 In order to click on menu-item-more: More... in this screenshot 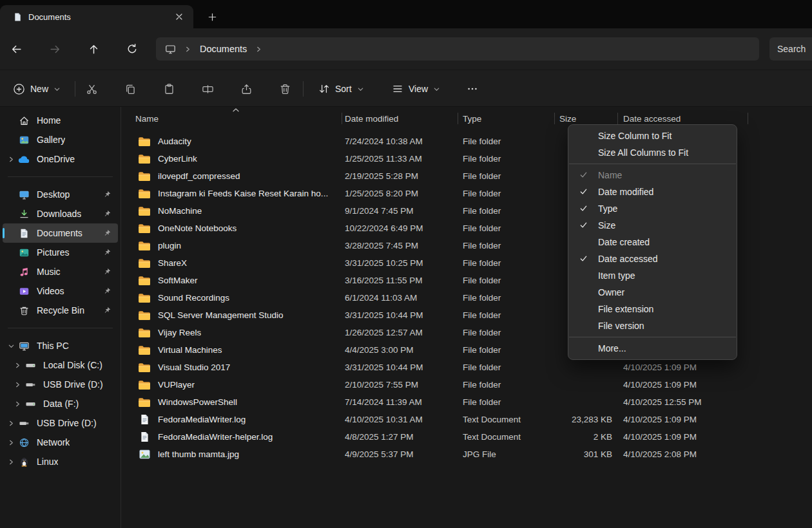, I will do `click(652, 348)`.